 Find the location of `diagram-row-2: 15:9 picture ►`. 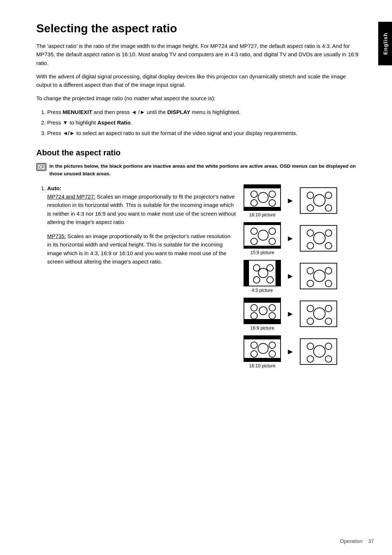

diagram-row-2: 15:9 picture ► is located at coordinates (301, 238).